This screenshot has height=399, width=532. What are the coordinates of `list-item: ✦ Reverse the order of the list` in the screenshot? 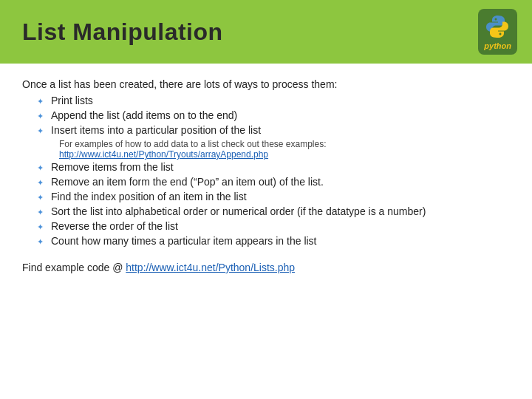 It's located at (266, 226).